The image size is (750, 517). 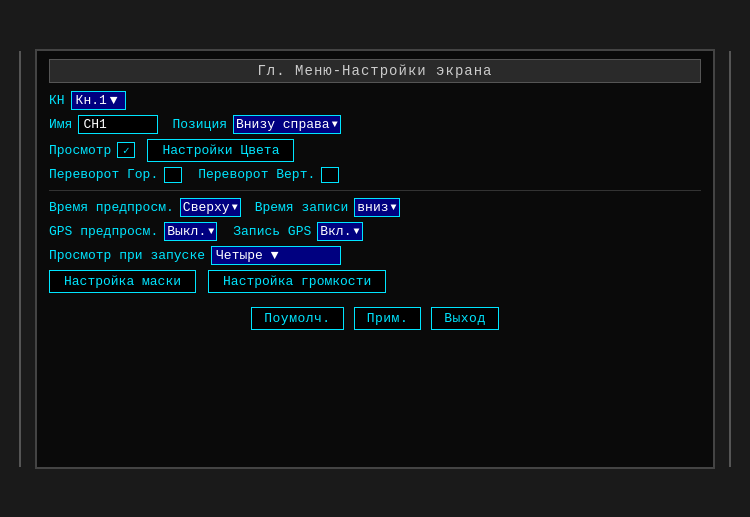 What do you see at coordinates (340, 232) in the screenshot?
I see `gps-record-select: Вкл. ▼` at bounding box center [340, 232].